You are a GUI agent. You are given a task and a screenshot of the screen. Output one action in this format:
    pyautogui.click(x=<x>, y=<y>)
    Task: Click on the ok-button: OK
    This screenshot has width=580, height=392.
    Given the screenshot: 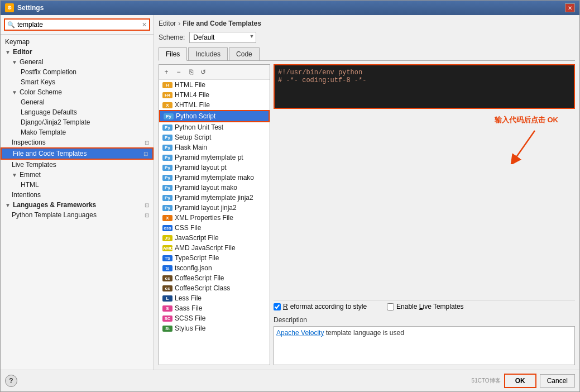 What is the action you would take?
    pyautogui.click(x=520, y=381)
    